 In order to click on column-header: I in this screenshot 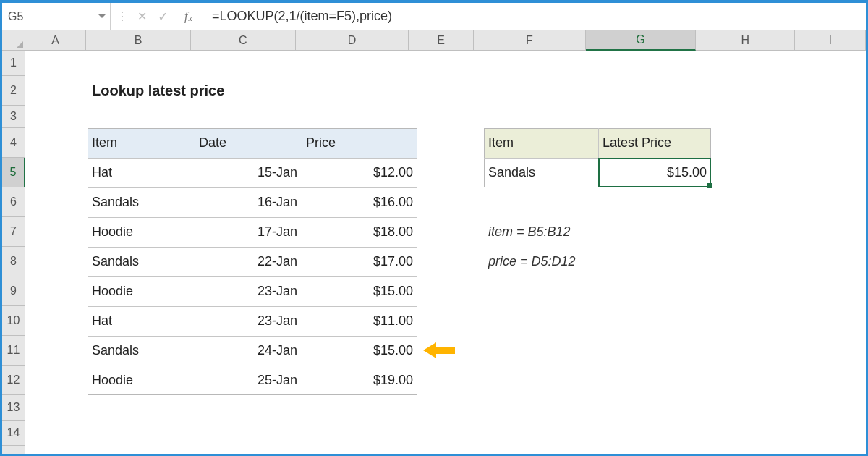, I will do `click(830, 41)`.